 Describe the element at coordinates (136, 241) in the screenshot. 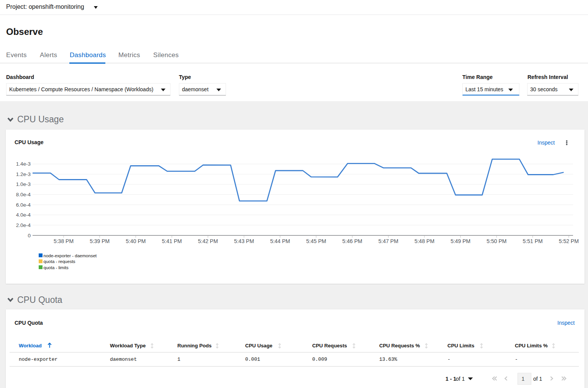

I see `svg-text: 5:40 PM` at that location.